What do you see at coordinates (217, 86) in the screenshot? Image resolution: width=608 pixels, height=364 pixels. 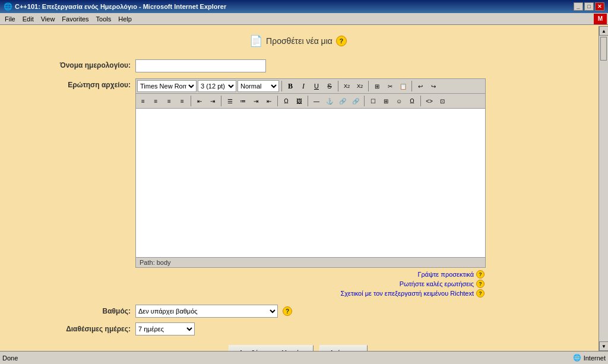 I see `size-select: 1 (8 pt) 2 (10 pt) 3 (12 pt) 4 (14 pt)` at bounding box center [217, 86].